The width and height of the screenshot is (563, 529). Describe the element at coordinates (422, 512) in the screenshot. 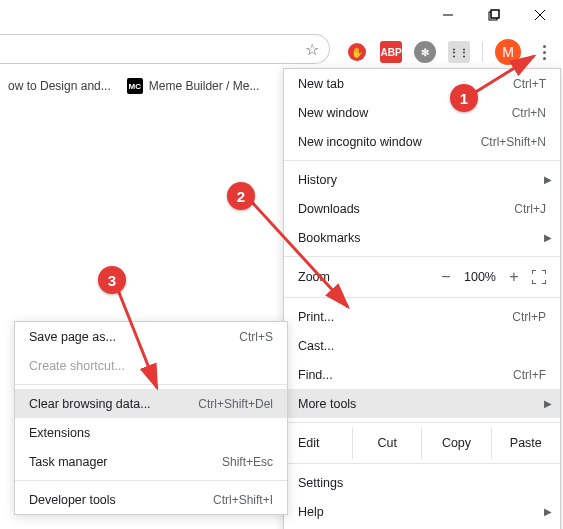

I see `menu-help: Help▶` at that location.